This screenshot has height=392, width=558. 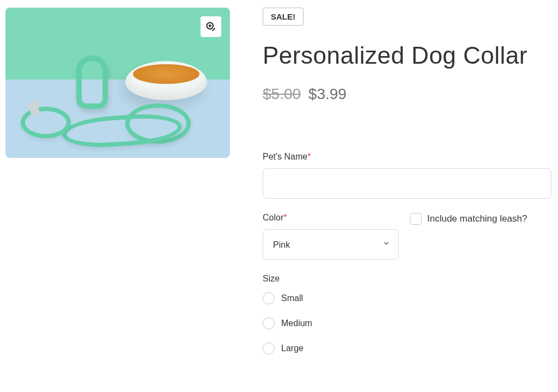 What do you see at coordinates (407, 183) in the screenshot?
I see `pet-name-input` at bounding box center [407, 183].